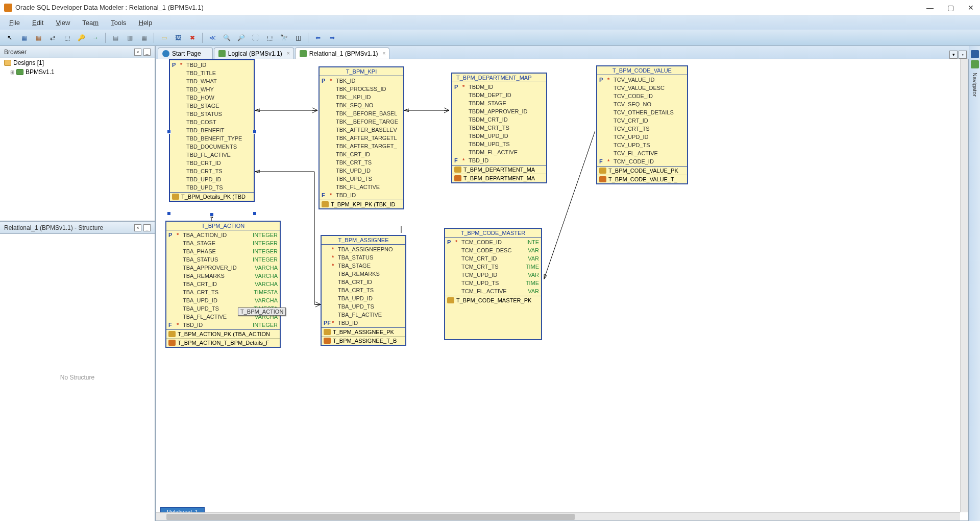  What do you see at coordinates (363, 274) in the screenshot?
I see `entity-column: TBA_REMARKS` at bounding box center [363, 274].